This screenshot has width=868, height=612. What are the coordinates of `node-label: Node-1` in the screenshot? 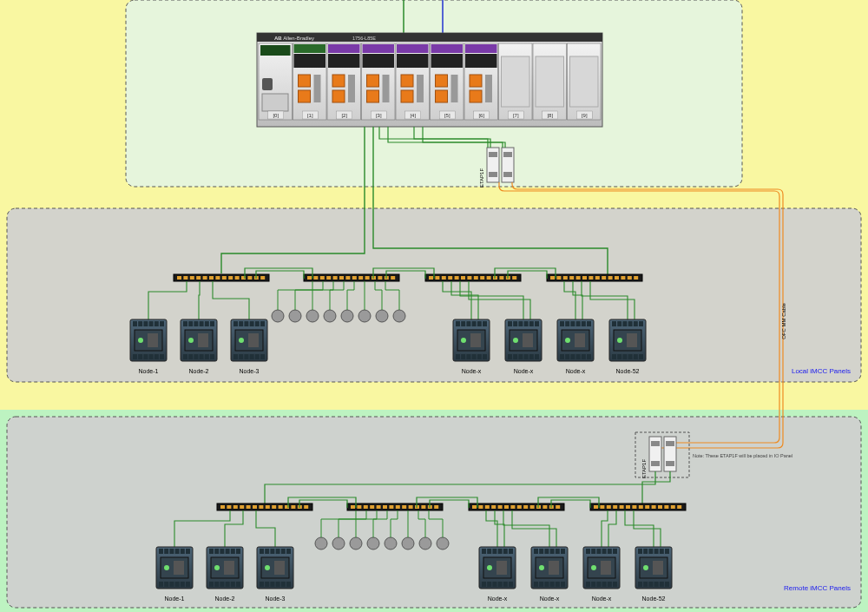 It's located at (175, 599).